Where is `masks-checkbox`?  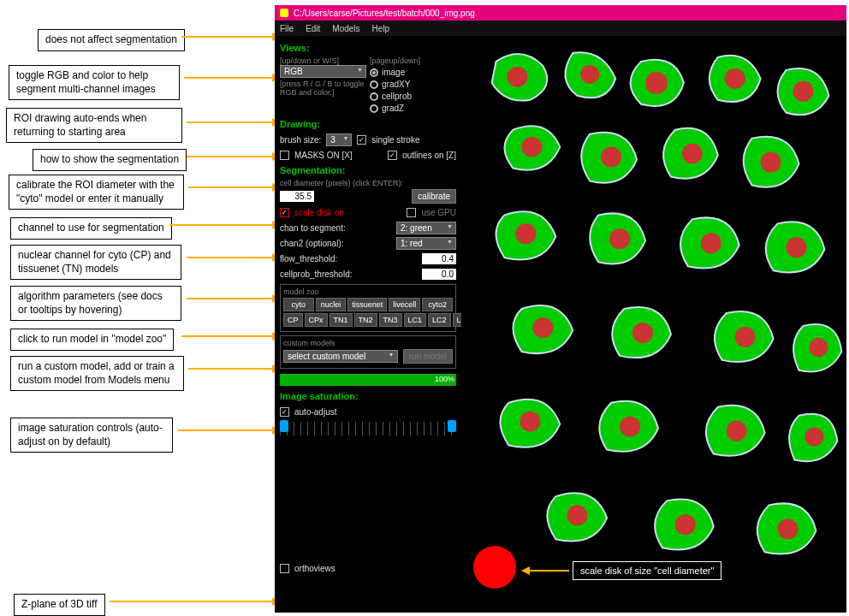
masks-checkbox is located at coordinates (284, 156).